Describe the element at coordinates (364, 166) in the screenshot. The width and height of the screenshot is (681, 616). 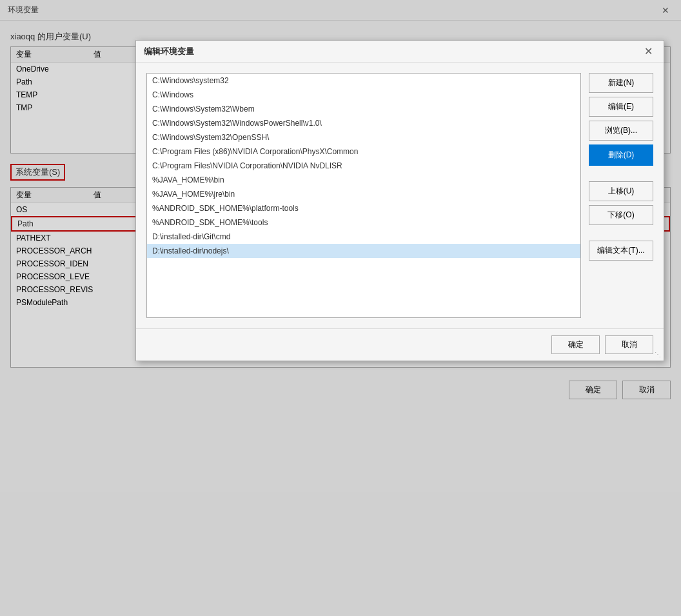
I see `path-item-6: C:\Program Files\NVIDIA Corporation\NVID…` at that location.